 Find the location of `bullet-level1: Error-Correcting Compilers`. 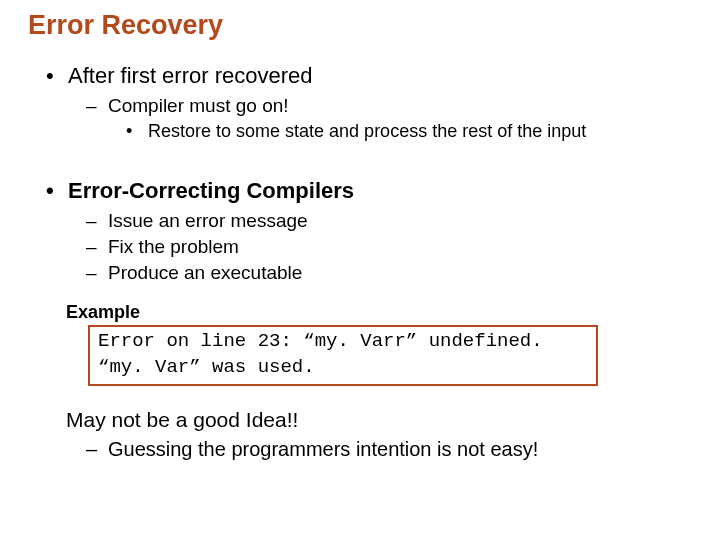

bullet-level1: Error-Correcting Compilers is located at coordinates (369, 191).